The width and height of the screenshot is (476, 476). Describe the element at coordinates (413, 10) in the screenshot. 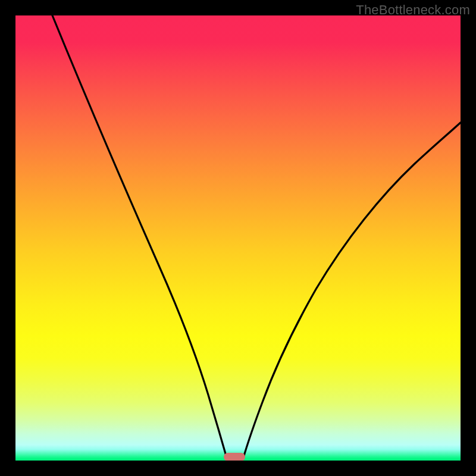

I see `watermark-text: TheBottleneck.com` at that location.